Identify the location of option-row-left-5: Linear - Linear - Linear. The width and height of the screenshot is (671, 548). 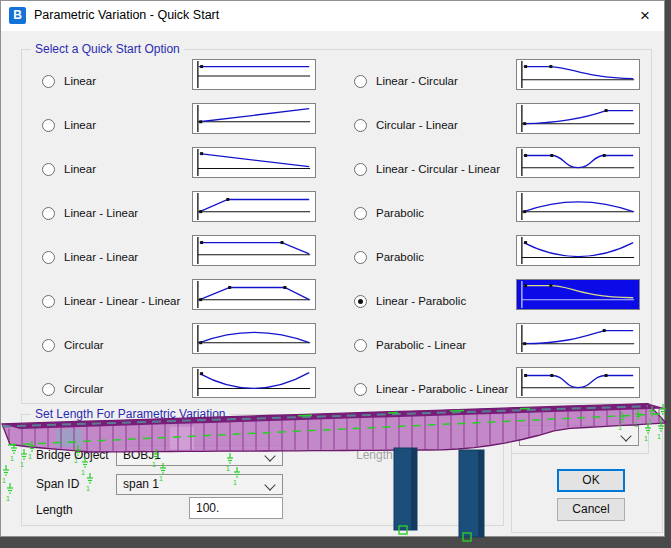
(180, 301).